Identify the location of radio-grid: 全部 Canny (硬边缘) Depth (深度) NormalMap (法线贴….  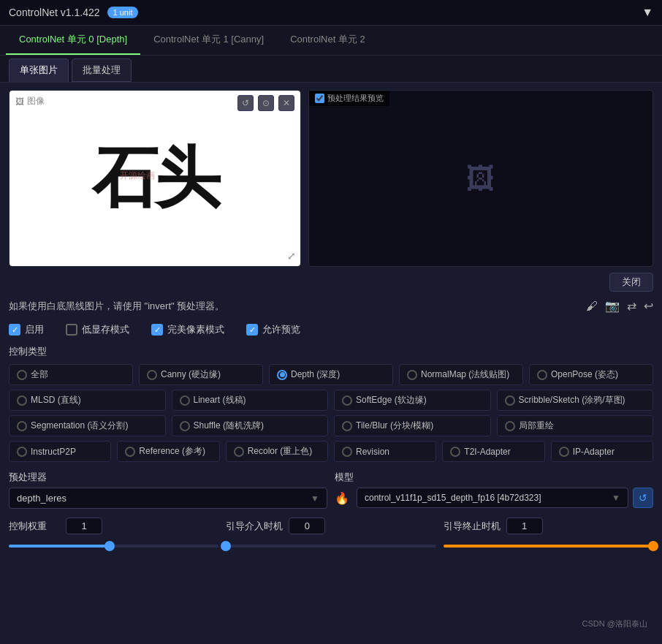
(331, 413).